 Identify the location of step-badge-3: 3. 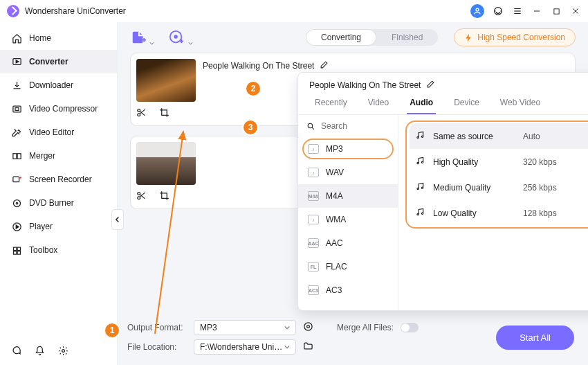
(250, 127).